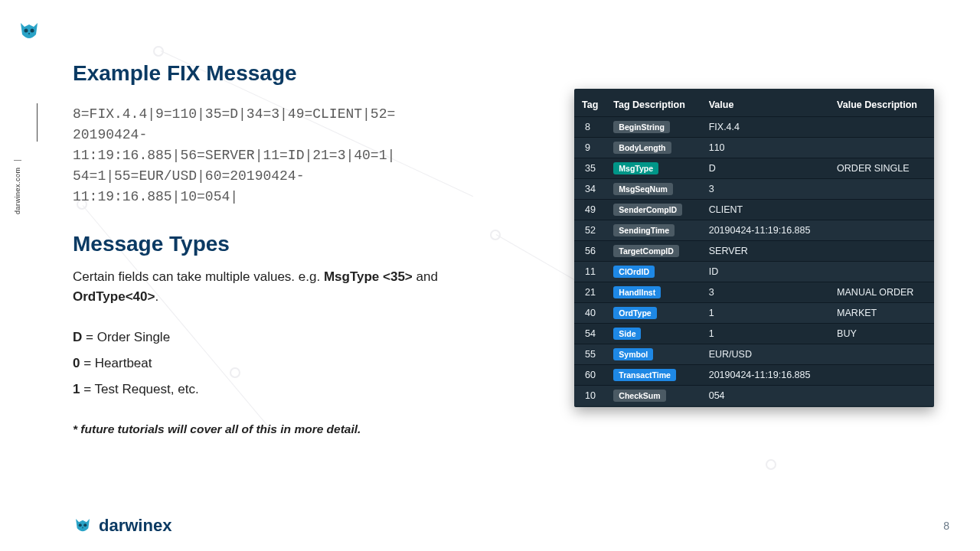 Image resolution: width=980 pixels, height=551 pixels. Describe the element at coordinates (643, 189) in the screenshot. I see `tag-chip: MsgSeqNum` at that location.